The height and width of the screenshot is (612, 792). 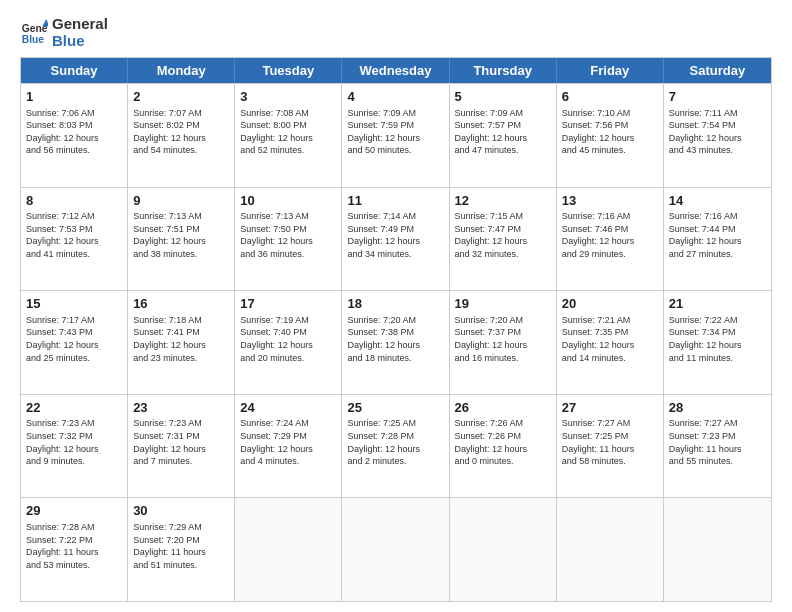 What do you see at coordinates (396, 70) in the screenshot?
I see `calendar-header: SundayMondayTuesdayWednesdayThursdayFrid…` at bounding box center [396, 70].